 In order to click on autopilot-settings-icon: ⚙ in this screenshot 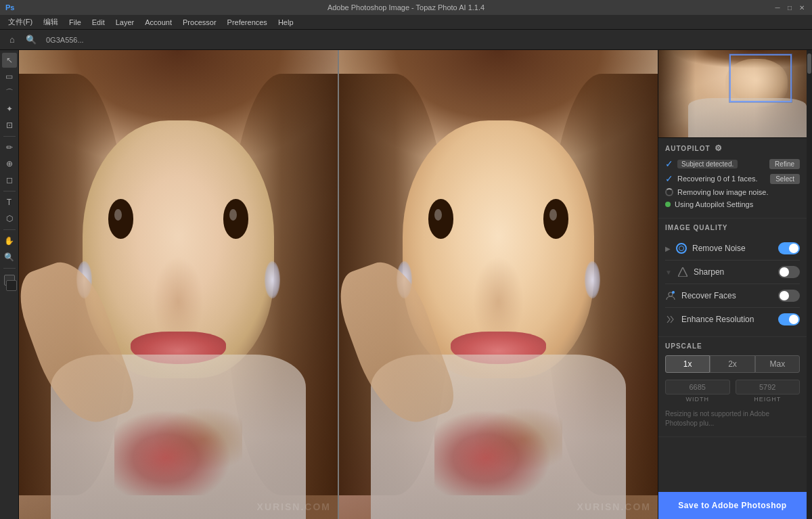, I will do `click(719, 148)`.